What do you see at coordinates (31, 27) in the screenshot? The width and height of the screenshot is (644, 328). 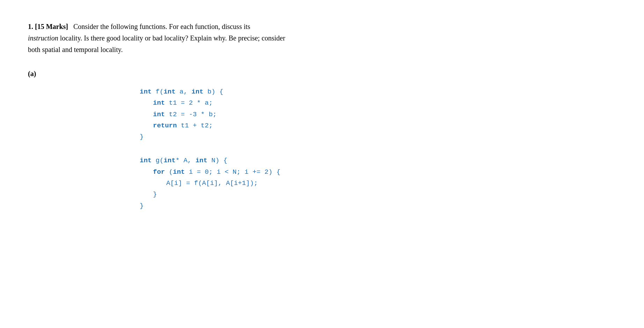 I see `exercise-number: 1.` at bounding box center [31, 27].